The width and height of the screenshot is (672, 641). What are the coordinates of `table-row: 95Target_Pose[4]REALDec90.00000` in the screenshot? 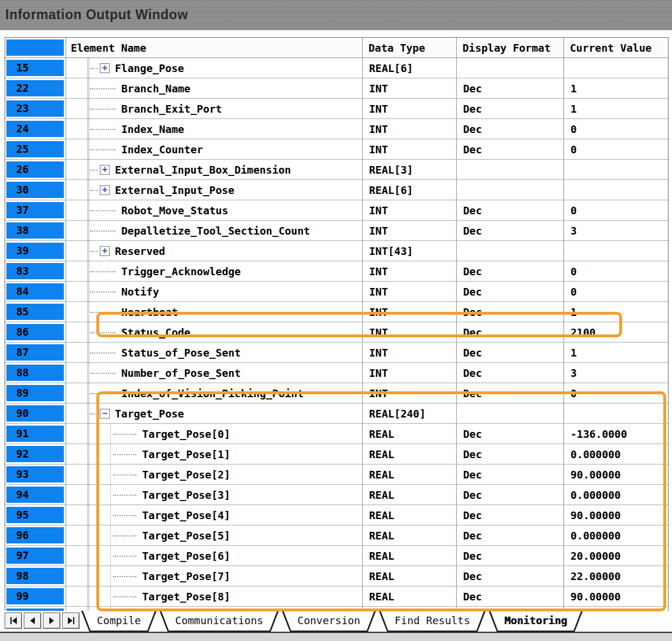 It's located at (337, 516).